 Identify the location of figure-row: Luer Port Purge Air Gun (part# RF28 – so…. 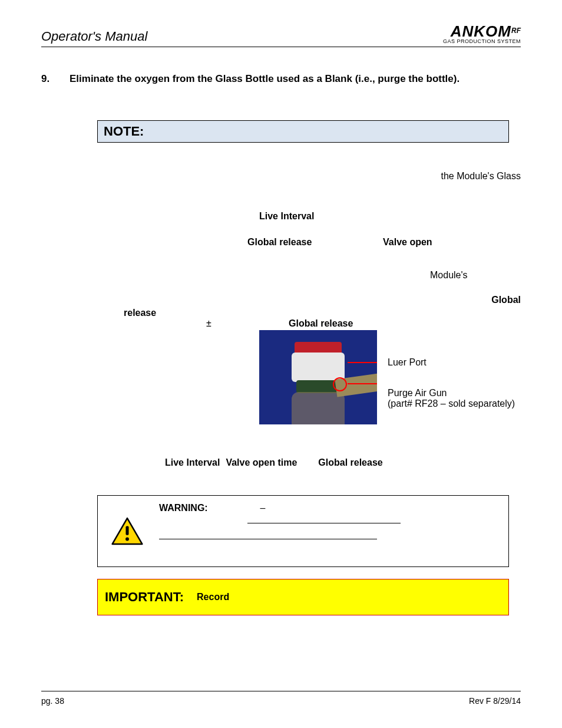
(390, 377).